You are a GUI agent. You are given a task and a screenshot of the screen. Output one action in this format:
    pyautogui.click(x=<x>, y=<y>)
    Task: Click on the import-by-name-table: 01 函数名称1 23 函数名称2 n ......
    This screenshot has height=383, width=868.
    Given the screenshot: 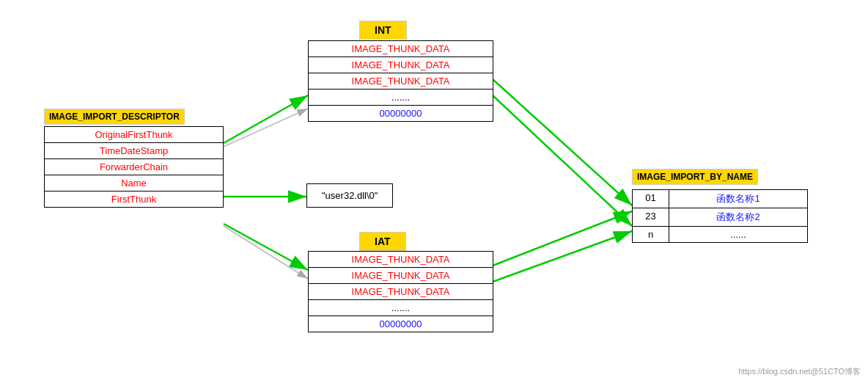 What is the action you would take?
    pyautogui.click(x=720, y=216)
    